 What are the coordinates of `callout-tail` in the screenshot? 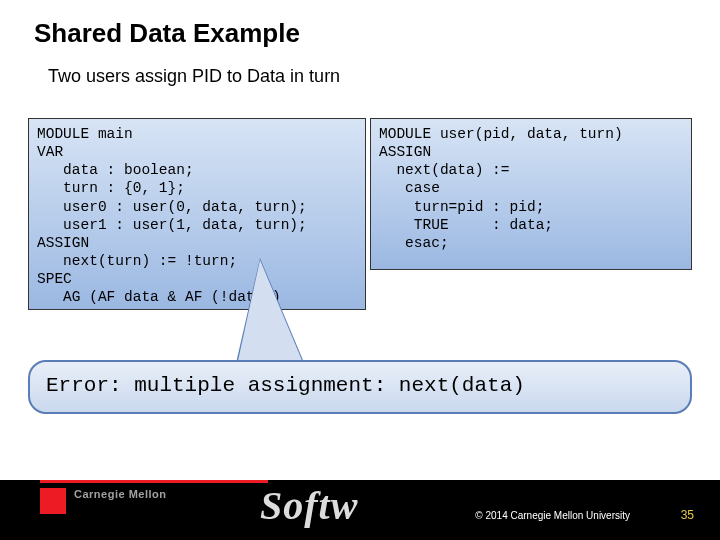 It's located at (271, 315).